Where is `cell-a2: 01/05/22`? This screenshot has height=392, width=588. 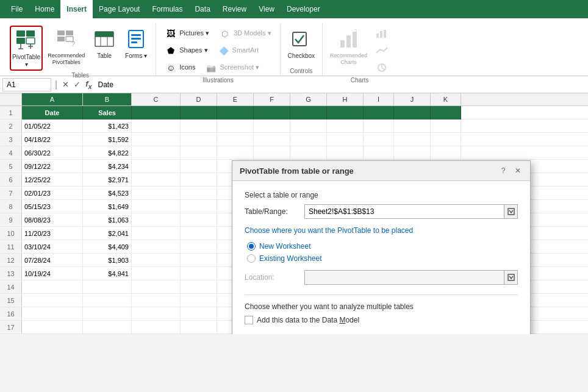
cell-a2: 01/05/22 is located at coordinates (52, 126).